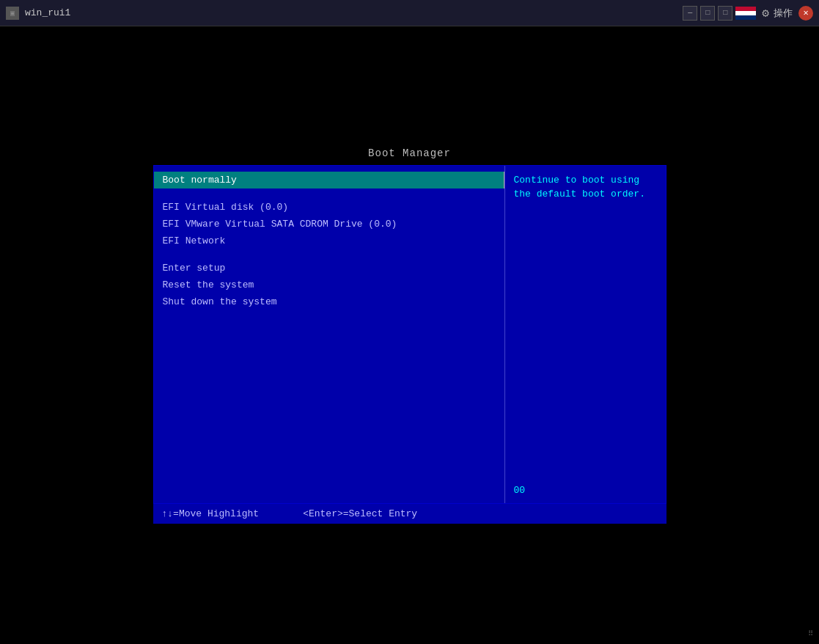 This screenshot has width=819, height=644. Describe the element at coordinates (725, 13) in the screenshot. I see `restore-button: □` at that location.